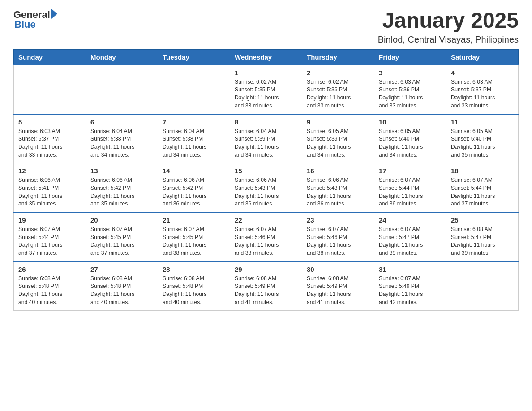 This screenshot has height=411, width=532. I want to click on calendar-day: 20Sunrise: 6:07 AMSunset: 5:45 PMDayligh…, so click(122, 237).